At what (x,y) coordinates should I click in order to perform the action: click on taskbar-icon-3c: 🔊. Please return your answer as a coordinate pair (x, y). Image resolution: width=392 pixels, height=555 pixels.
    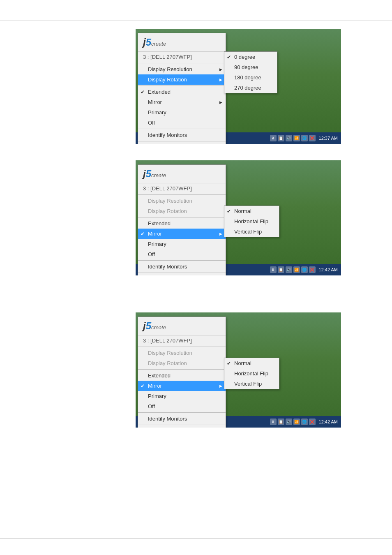
    Looking at the image, I should click on (289, 422).